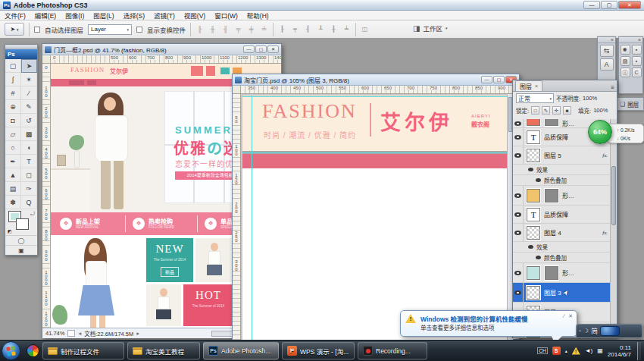 The width and height of the screenshot is (644, 361). Describe the element at coordinates (347, 29) in the screenshot. I see `distribute-bottom-icon: ┷` at that location.